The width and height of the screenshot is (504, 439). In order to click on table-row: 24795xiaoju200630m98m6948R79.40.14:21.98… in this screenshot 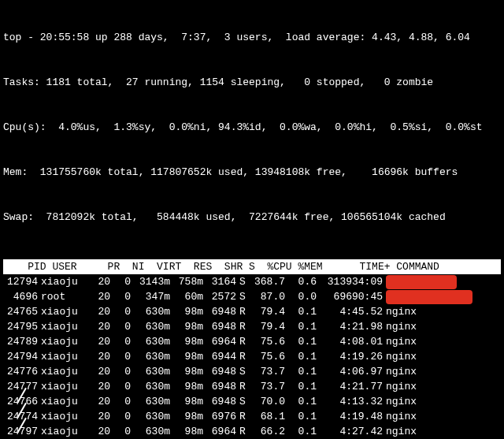, I will do `click(243, 326)`.